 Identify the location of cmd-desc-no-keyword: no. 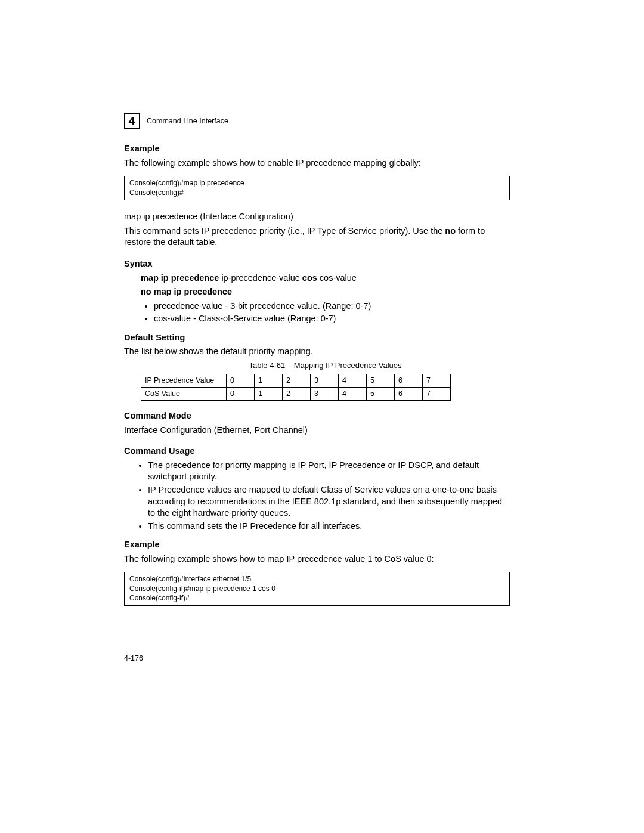
(450, 231).